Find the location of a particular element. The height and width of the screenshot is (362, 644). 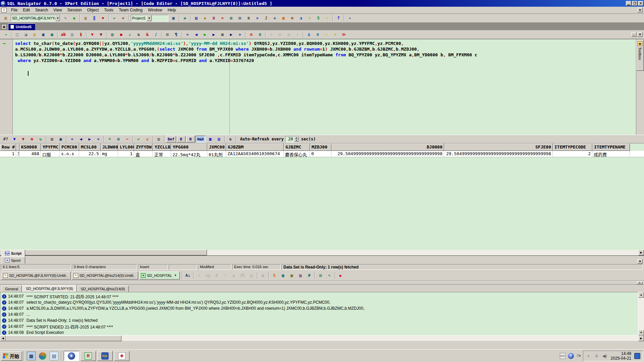

wallet-icon: ▥ is located at coordinates (86, 18).